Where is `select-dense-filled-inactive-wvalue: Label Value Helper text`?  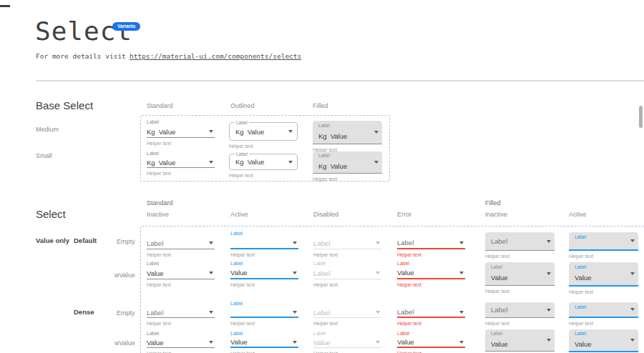
select-dense-filled-inactive-wvalue: Label Value Helper text is located at coordinates (519, 342).